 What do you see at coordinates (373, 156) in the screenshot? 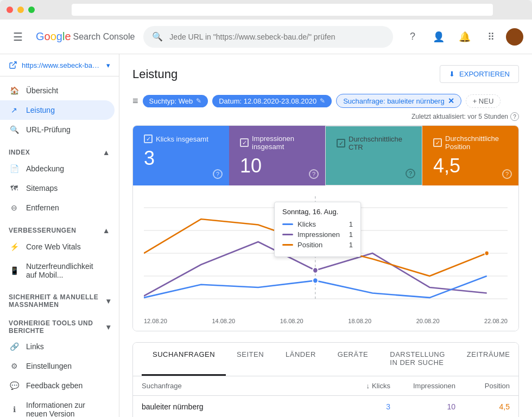
I see `stat-card-ctr: Durchschnittliche CTR ?` at bounding box center [373, 156].